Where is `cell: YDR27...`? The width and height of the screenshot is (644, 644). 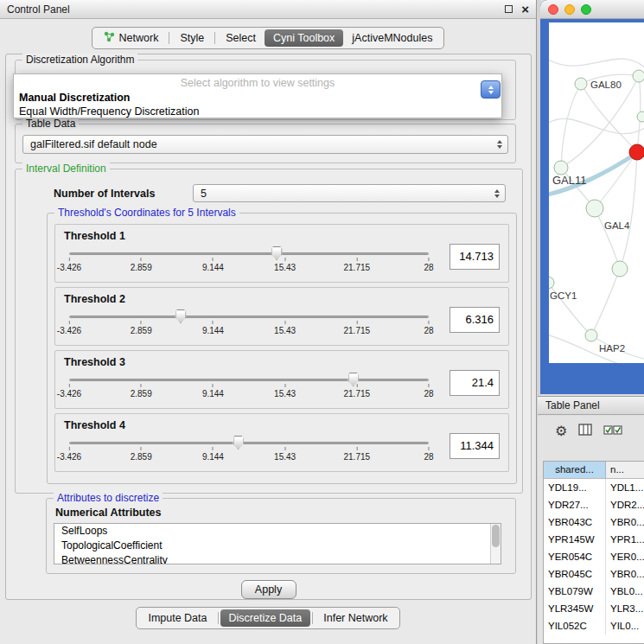 cell: YDR27... is located at coordinates (575, 505).